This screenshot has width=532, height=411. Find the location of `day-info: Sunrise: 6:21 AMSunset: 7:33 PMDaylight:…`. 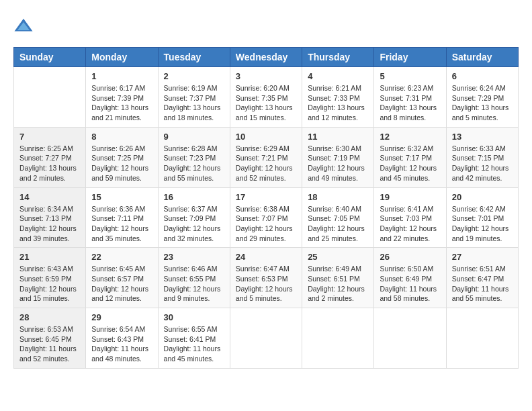

day-info: Sunrise: 6:21 AMSunset: 7:33 PMDaylight:… is located at coordinates (338, 103).